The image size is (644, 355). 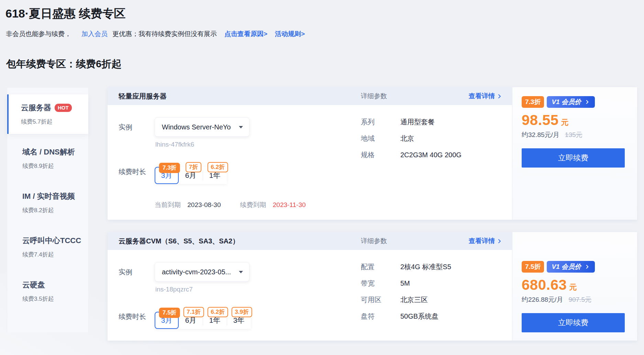 What do you see at coordinates (202, 289) in the screenshot?
I see `instance-id: ins-18pqzrc7` at bounding box center [202, 289].